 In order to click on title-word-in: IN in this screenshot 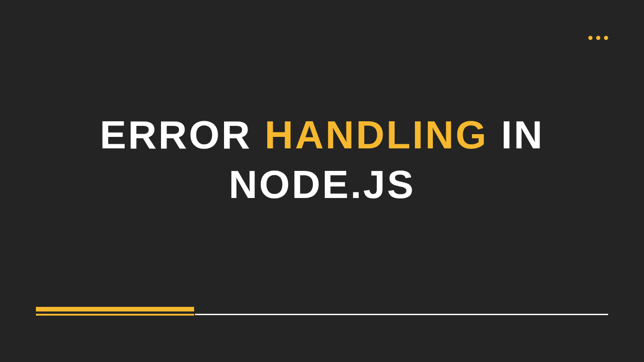, I will do `click(523, 135)`.